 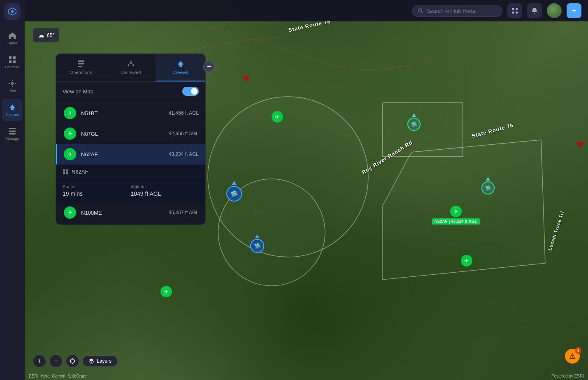 I want to click on speed-label: Speed, so click(x=97, y=187).